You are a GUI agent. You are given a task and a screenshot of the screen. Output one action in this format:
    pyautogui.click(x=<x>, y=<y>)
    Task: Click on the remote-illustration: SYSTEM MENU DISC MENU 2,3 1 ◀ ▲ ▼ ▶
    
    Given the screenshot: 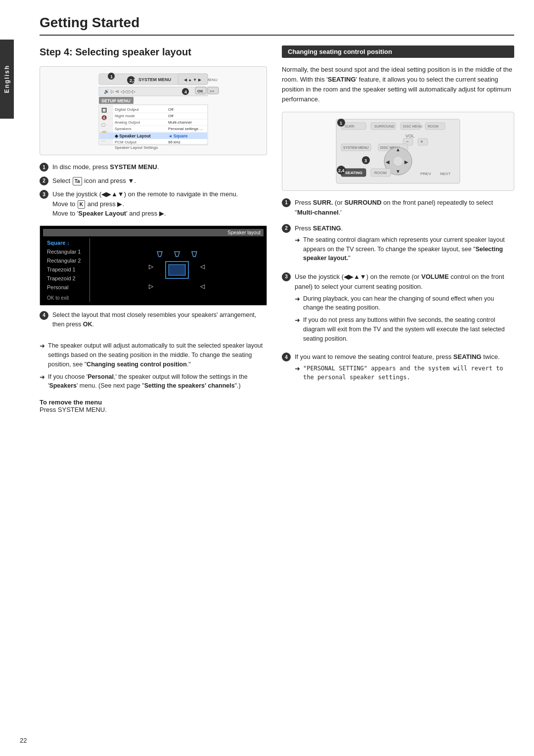 What is the action you would take?
    pyautogui.click(x=153, y=111)
    